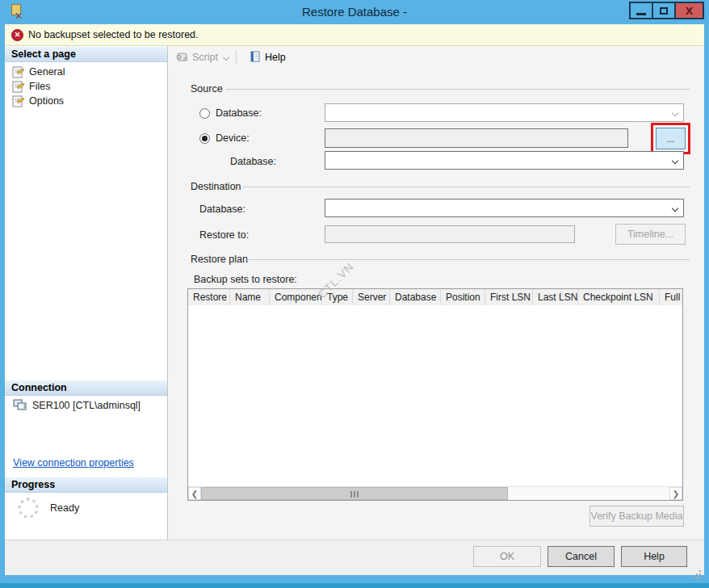 This screenshot has width=709, height=588. Describe the element at coordinates (464, 297) in the screenshot. I see `column-header-position: Position` at that location.